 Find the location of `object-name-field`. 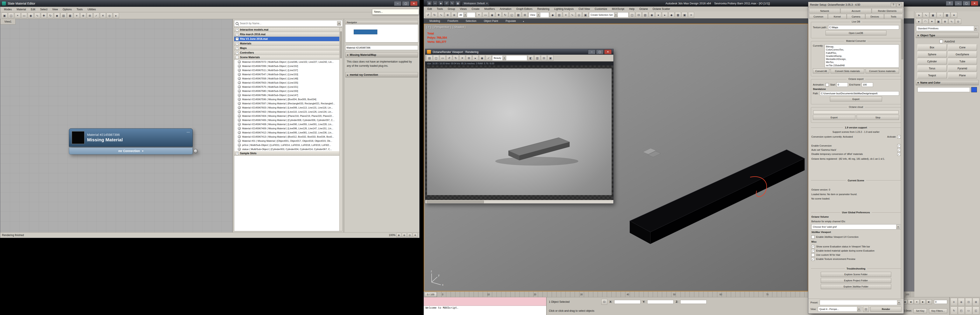

object-name-field is located at coordinates (944, 90).